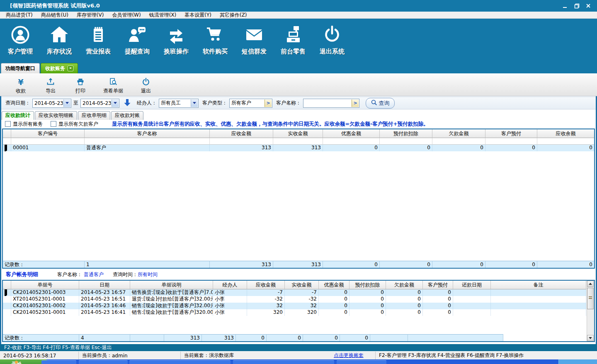 The height and width of the screenshot is (364, 597). Describe the element at coordinates (53, 124) in the screenshot. I see `show-all-debt-customers-checkbox` at that location.